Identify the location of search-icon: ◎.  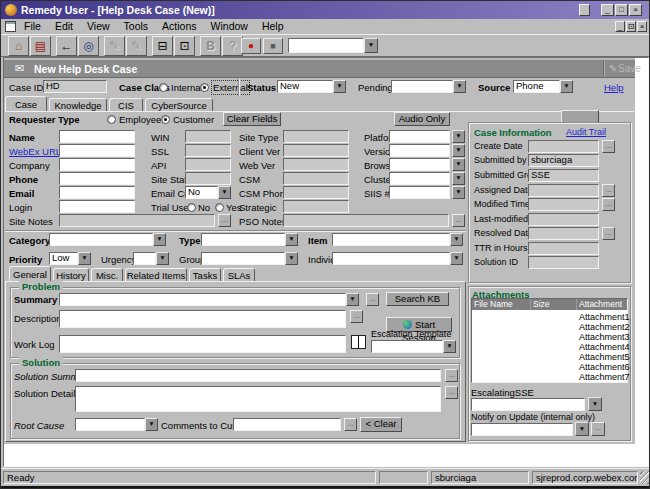
(88, 46).